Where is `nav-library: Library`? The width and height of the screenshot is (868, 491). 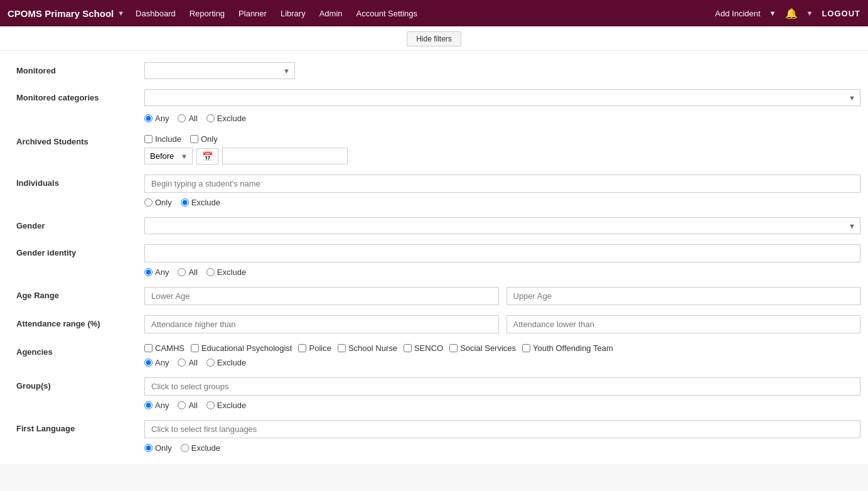 nav-library: Library is located at coordinates (293, 14).